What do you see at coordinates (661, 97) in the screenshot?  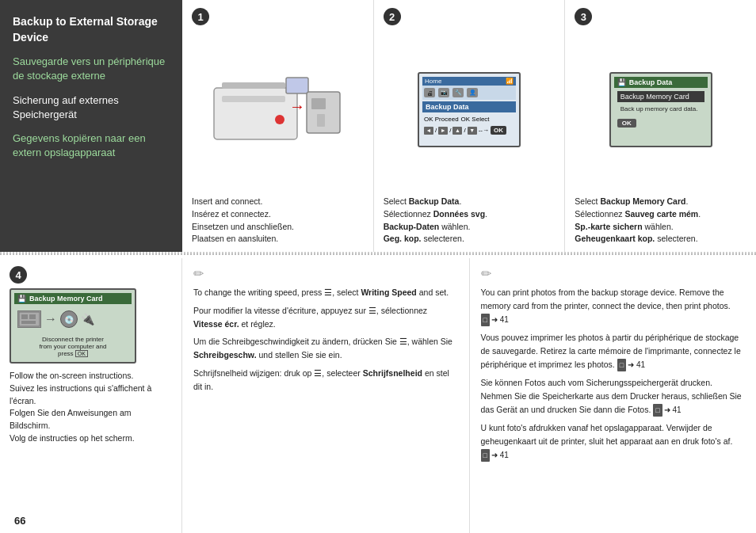 I see `step3-option1: Backup Memory Card` at bounding box center [661, 97].